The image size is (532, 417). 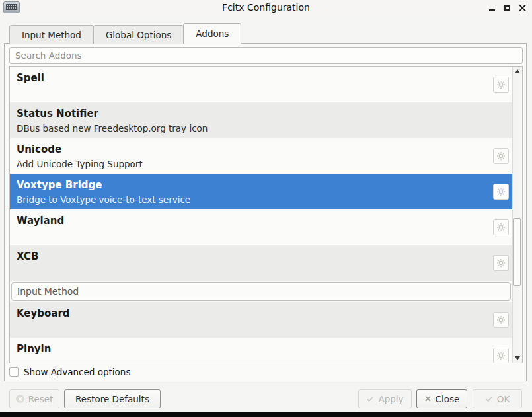 What do you see at coordinates (251, 164) in the screenshot?
I see `addon-description: Add Unicode Typing Support` at bounding box center [251, 164].